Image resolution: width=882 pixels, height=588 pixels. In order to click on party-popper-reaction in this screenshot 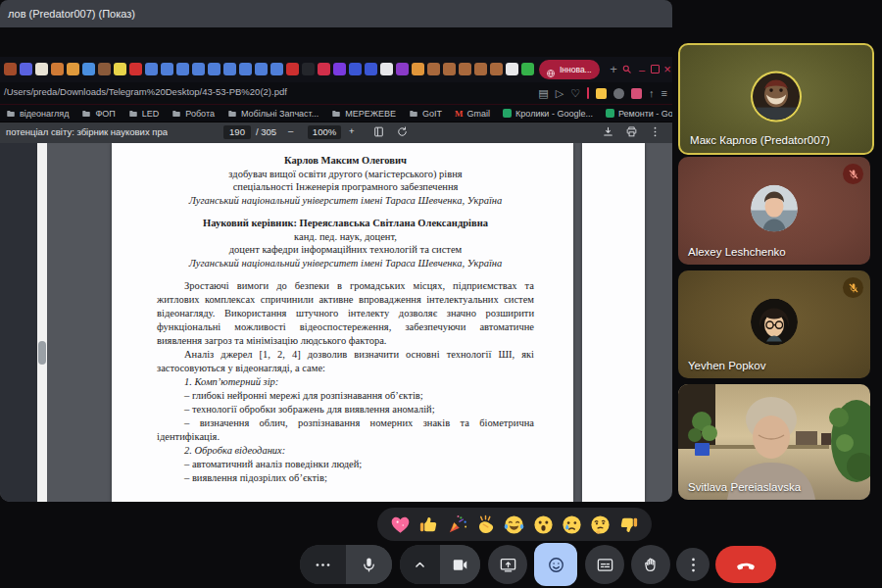, I will do `click(457, 525)`.